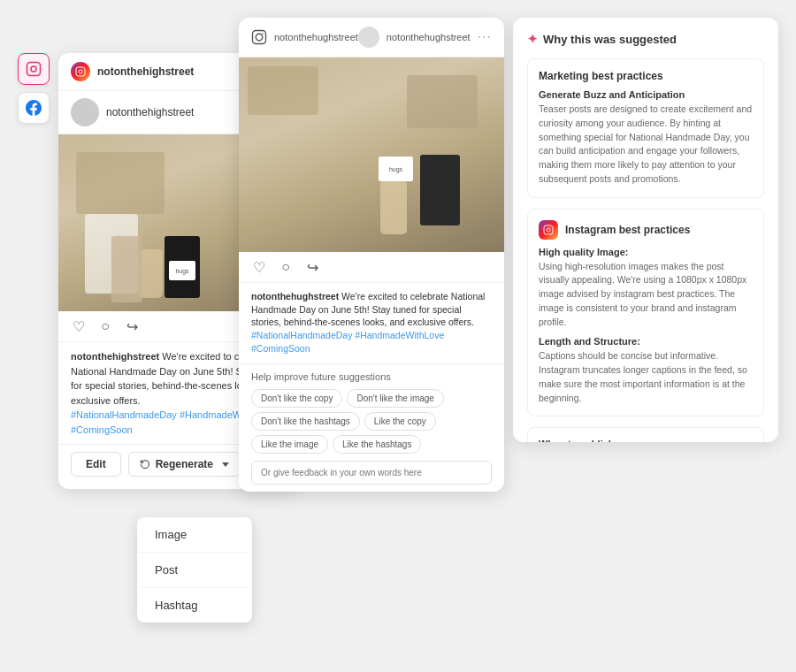  Describe the element at coordinates (532, 39) in the screenshot. I see `sparkle-icon: ✦` at that location.